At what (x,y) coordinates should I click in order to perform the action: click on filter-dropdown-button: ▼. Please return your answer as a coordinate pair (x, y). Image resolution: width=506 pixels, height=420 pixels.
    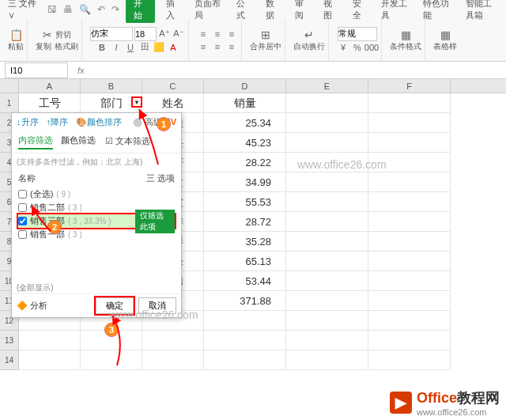
    Looking at the image, I should click on (137, 102).